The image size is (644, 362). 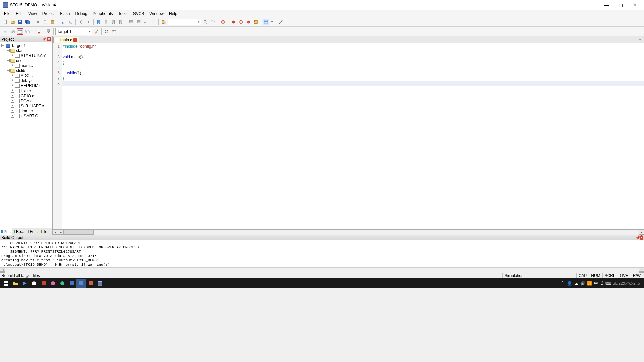 I want to click on tree-file: +Exti.c, so click(x=26, y=90).